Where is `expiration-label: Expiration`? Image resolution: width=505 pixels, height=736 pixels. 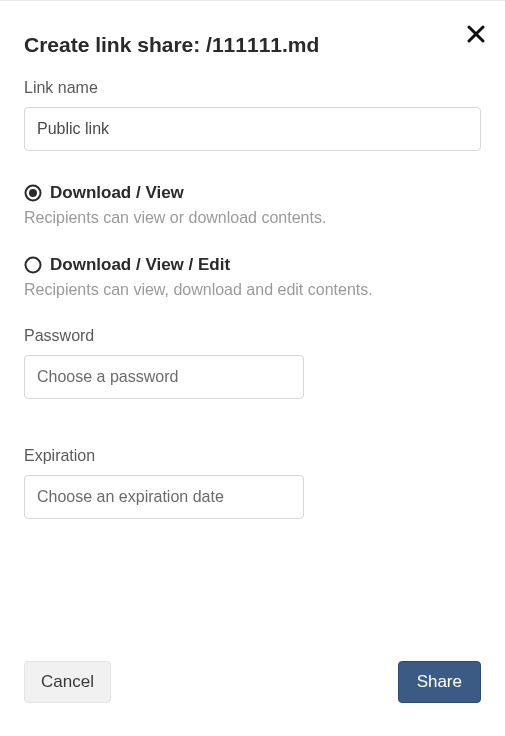 expiration-label: Expiration is located at coordinates (252, 456).